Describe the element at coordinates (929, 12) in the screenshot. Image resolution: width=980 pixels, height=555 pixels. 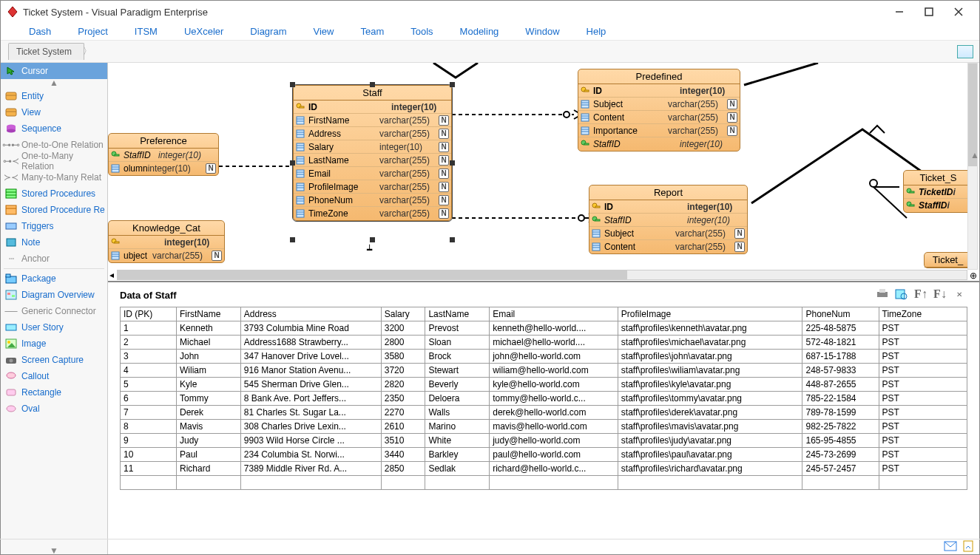
I see `maximize-button` at that location.